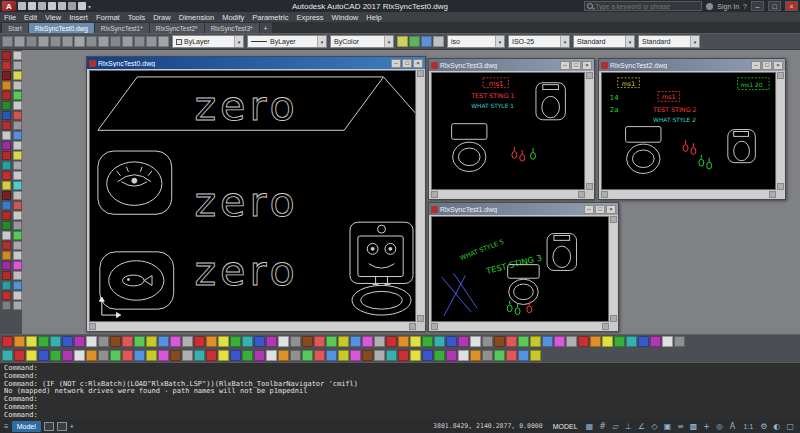  What do you see at coordinates (745, 6) in the screenshot?
I see `help-icon: ?` at bounding box center [745, 6].